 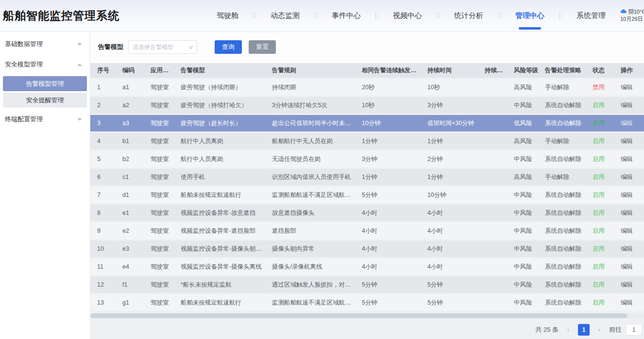 What do you see at coordinates (634, 330) in the screenshot?
I see `goto-page-input` at bounding box center [634, 330].